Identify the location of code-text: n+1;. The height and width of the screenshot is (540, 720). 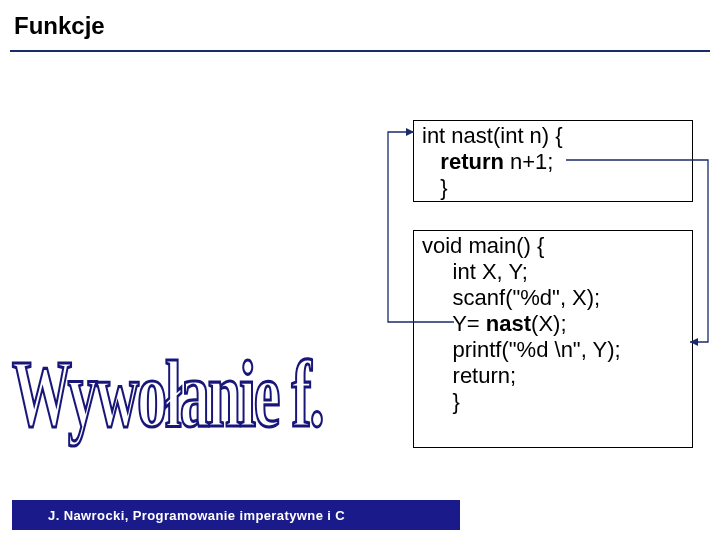
(529, 162).